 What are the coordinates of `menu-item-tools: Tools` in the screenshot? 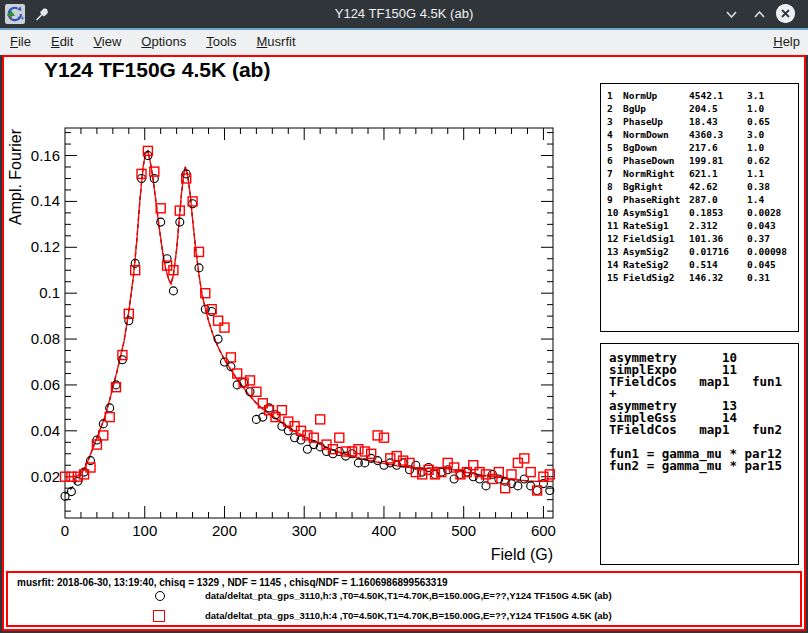 It's located at (221, 40).